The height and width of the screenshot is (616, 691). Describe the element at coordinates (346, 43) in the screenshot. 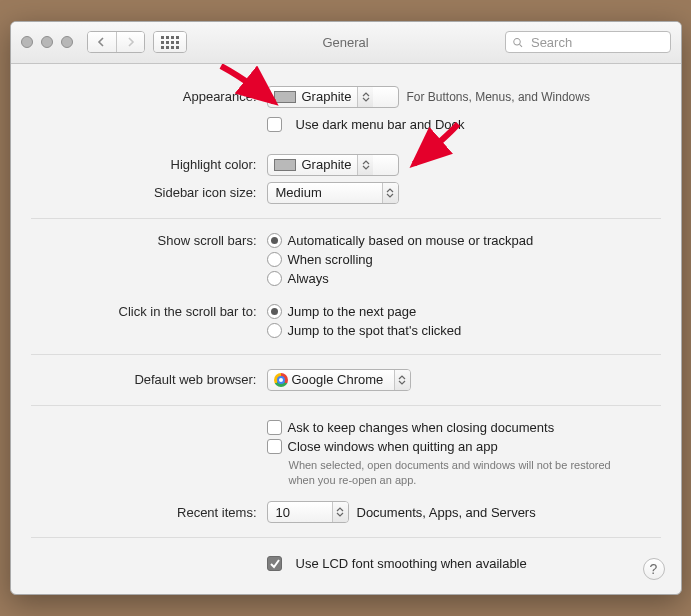

I see `titlebar: General` at that location.